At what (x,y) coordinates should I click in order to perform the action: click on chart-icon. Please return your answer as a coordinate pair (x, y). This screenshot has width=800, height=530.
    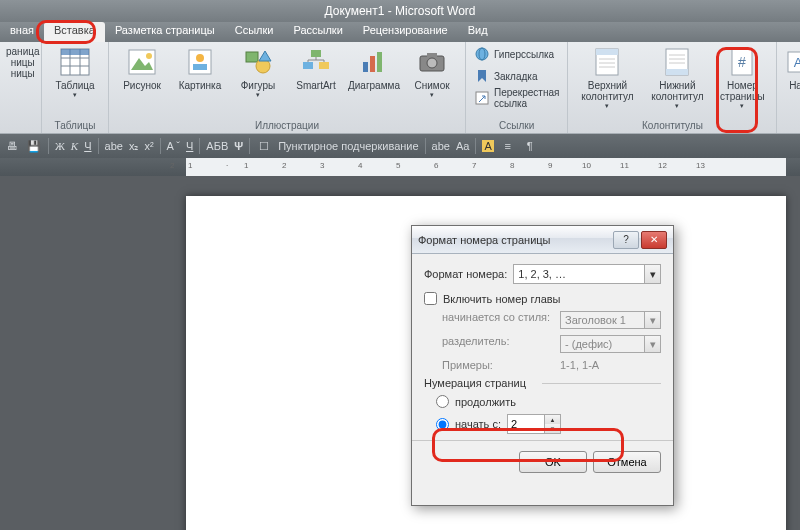
    Looking at the image, I should click on (374, 62).